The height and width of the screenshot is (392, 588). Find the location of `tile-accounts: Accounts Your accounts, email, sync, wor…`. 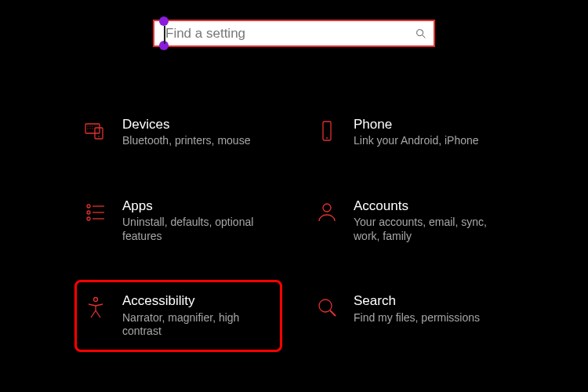

tile-accounts: Accounts Your accounts, email, sync, wor… is located at coordinates (409, 221).